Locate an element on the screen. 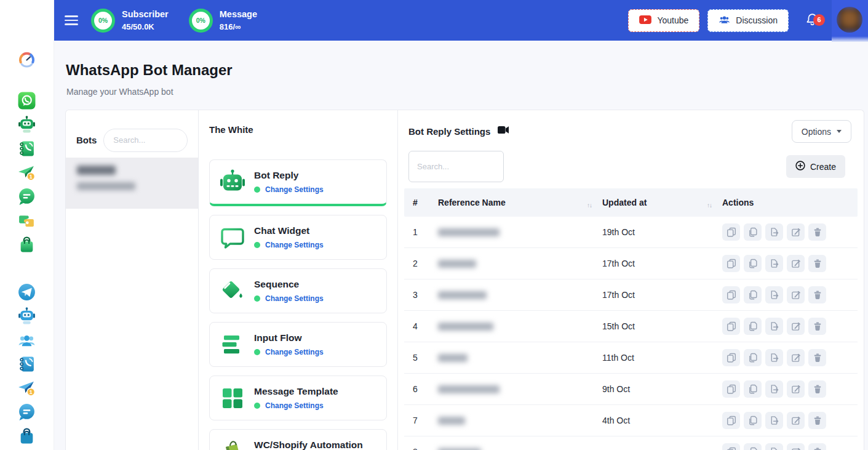 The image size is (868, 450). table-row: 2 17th Oct is located at coordinates (631, 263).